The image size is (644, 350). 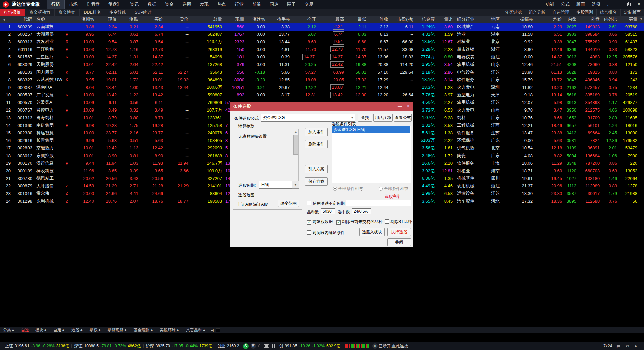 I want to click on dialog-minimize-icon: —, so click(x=400, y=106).